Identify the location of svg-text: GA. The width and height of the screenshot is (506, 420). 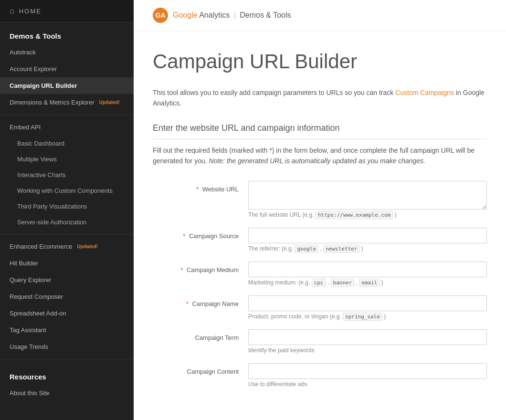
(160, 15).